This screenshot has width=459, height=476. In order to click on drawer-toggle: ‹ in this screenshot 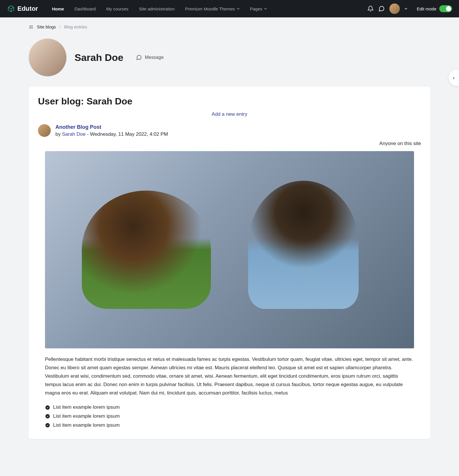, I will do `click(454, 78)`.